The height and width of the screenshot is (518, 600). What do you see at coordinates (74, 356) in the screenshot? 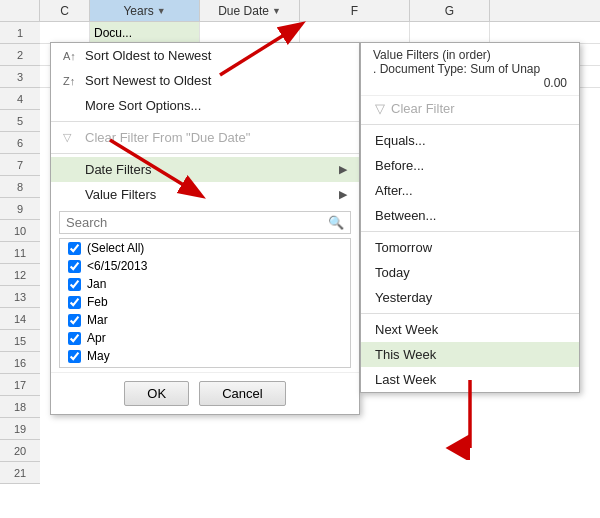
I see `check-may-input` at bounding box center [74, 356].